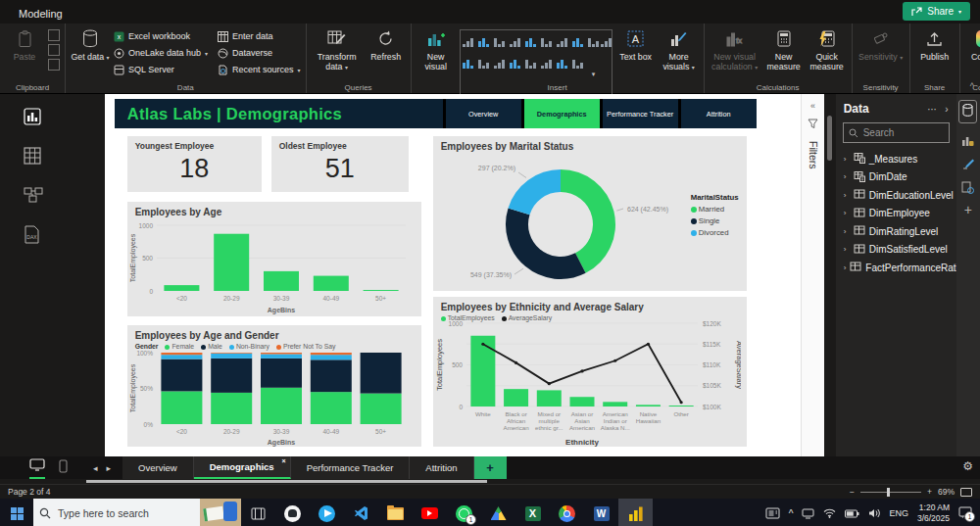 The width and height of the screenshot is (980, 526). Describe the element at coordinates (54, 35) in the screenshot. I see `cut-icon` at that location.